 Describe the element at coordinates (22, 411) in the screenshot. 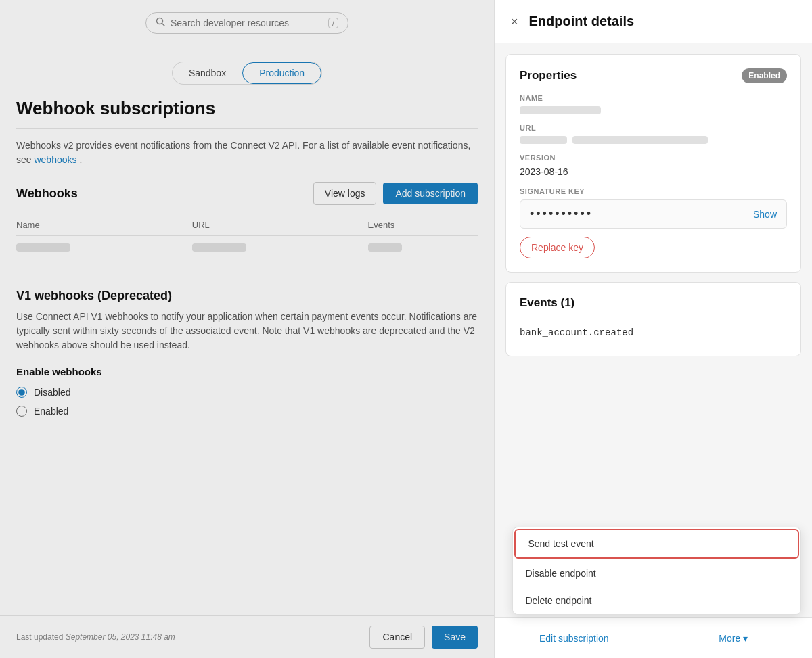

I see `radio-enabled-input` at that location.